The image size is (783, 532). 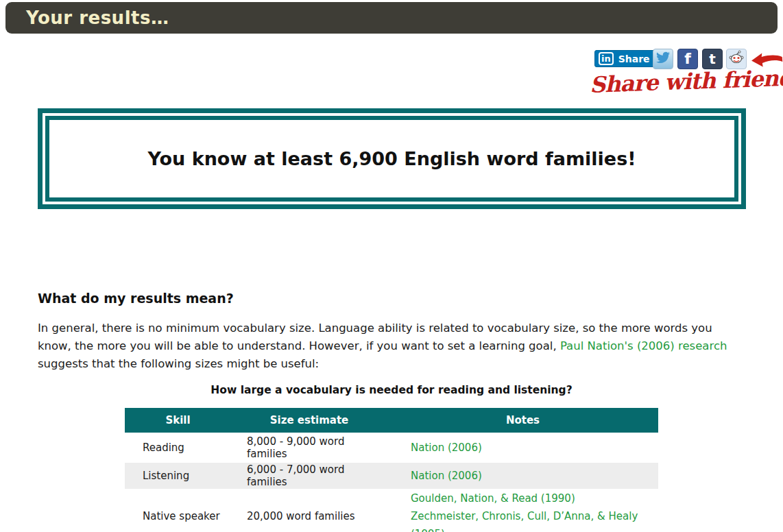 I want to click on goulden-nation-read-link: Goulden, Nation, & Read (1990), so click(x=493, y=498).